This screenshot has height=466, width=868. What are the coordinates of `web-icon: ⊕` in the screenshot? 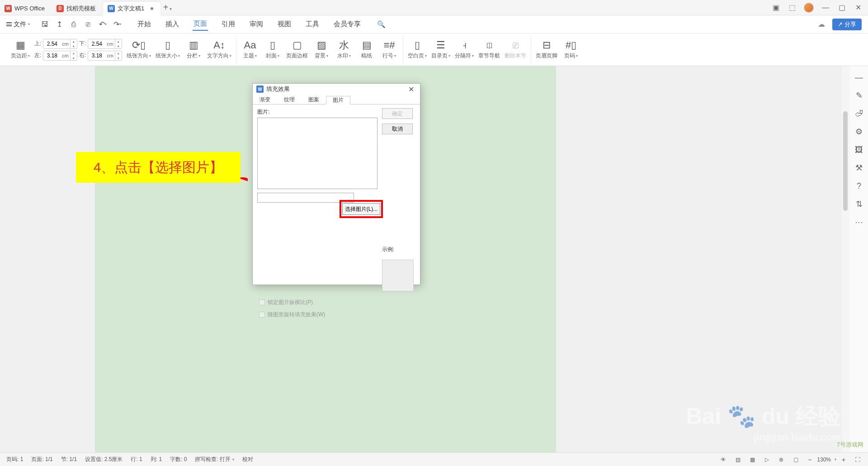 It's located at (781, 460).